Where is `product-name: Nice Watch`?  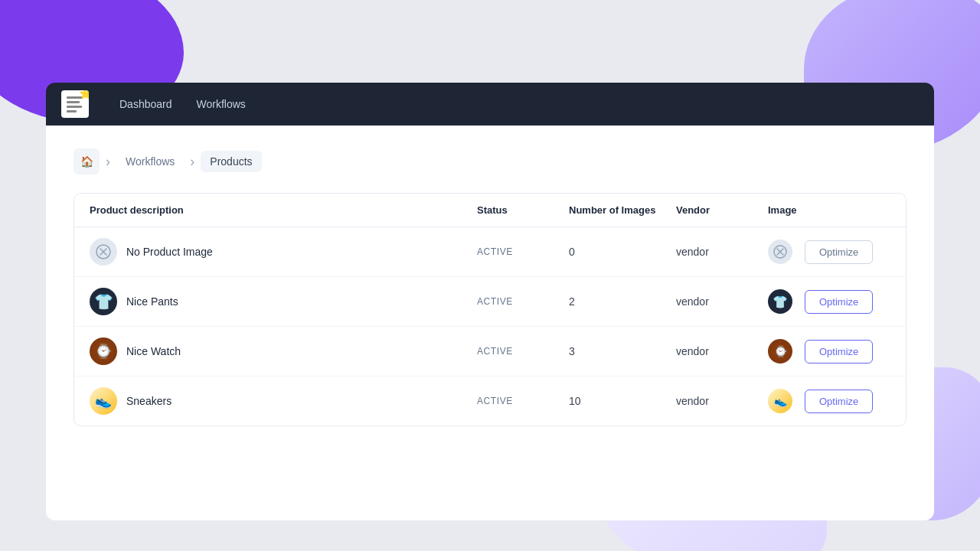 product-name: Nice Watch is located at coordinates (153, 351).